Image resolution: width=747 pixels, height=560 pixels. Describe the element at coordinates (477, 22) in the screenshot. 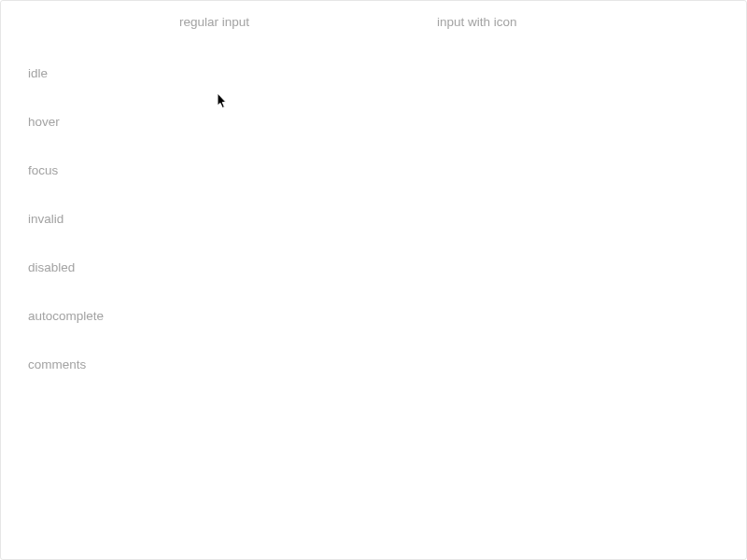

I see `column-header-input-with-icon: input with icon` at that location.